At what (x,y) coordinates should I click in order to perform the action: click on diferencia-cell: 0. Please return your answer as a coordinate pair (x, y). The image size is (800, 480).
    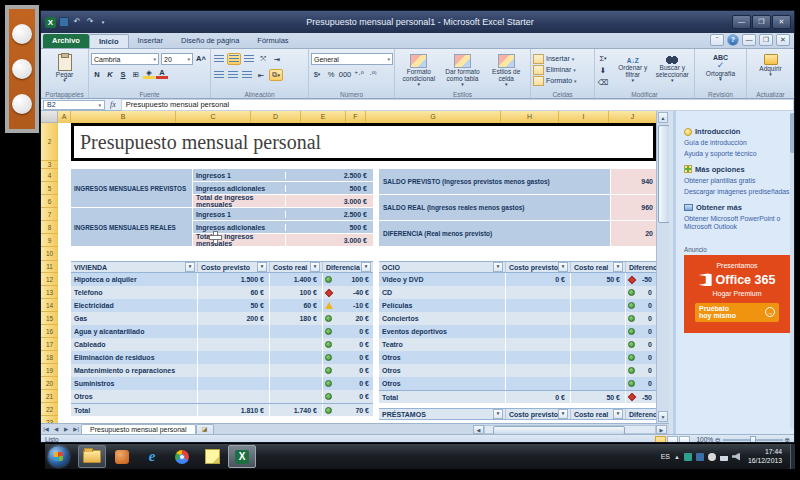
    Looking at the image, I should click on (641, 332).